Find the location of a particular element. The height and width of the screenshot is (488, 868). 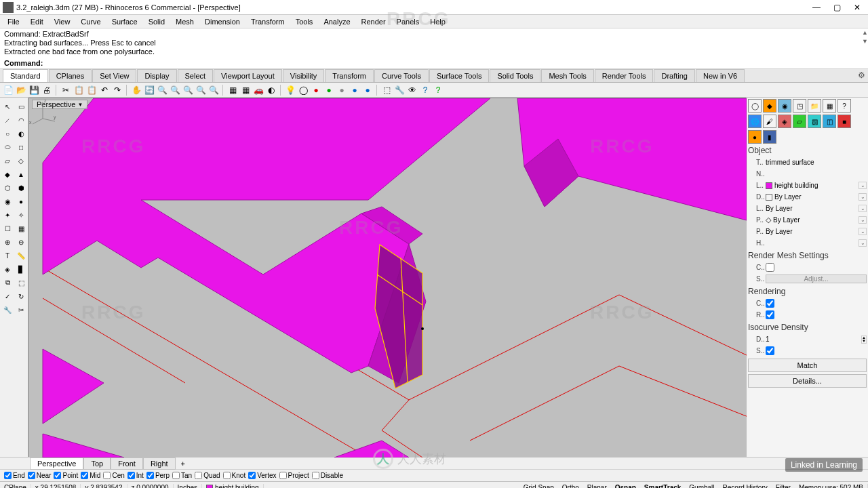

menu-solid: Solid is located at coordinates (157, 22).